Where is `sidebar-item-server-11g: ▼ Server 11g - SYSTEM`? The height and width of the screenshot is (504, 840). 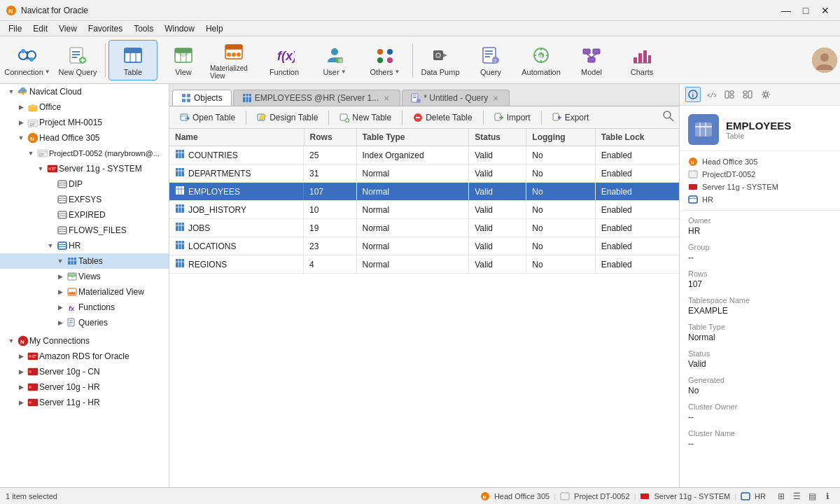
sidebar-item-server-11g: ▼ Server 11g - SYSTEM is located at coordinates (84, 169).